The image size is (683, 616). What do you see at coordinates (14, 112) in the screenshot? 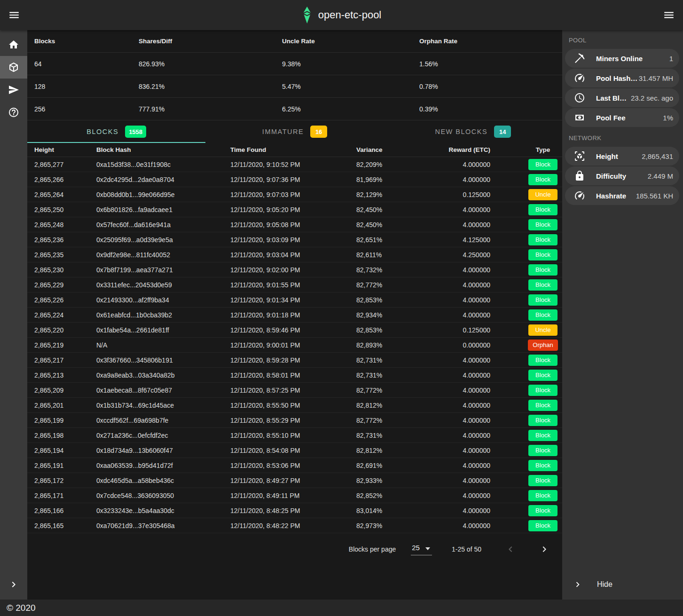
I see `nav-help-icon` at bounding box center [14, 112].